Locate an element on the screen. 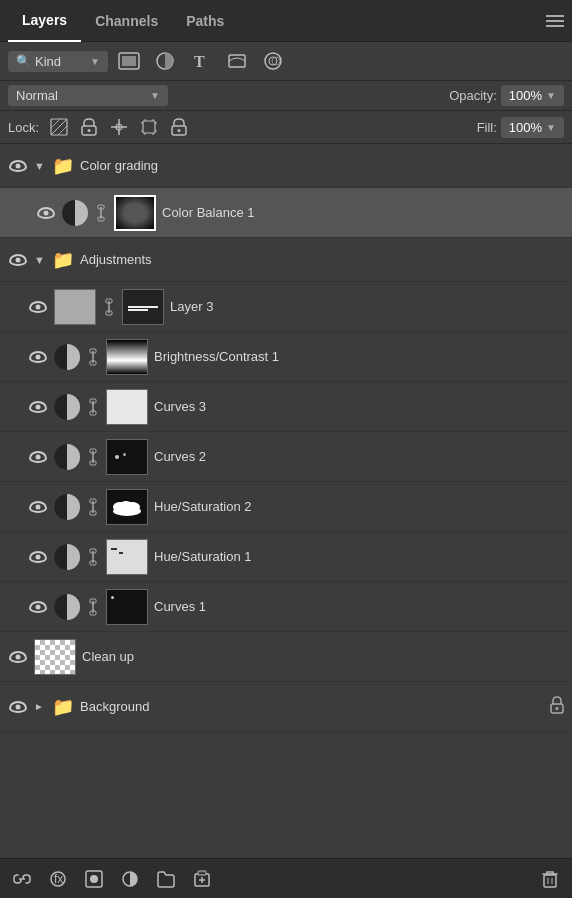 The image size is (572, 898). layer-color-balance-1: Color Balance 1 is located at coordinates (286, 213).